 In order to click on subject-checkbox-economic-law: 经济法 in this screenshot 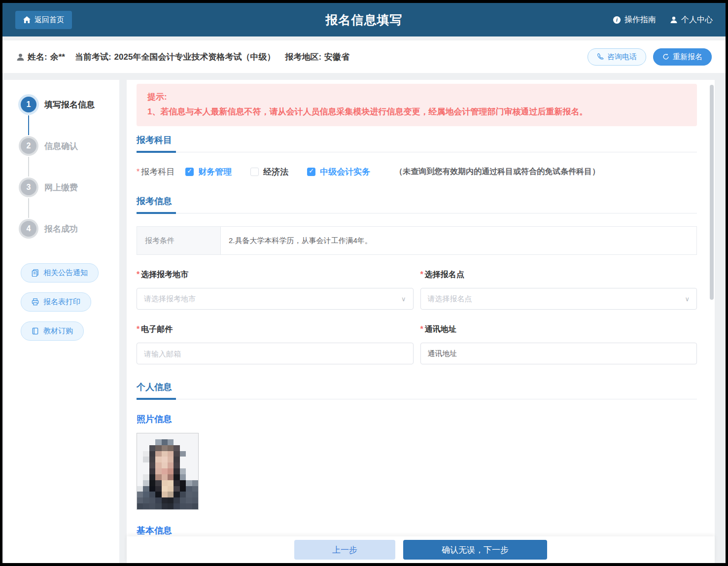, I will do `click(269, 172)`.